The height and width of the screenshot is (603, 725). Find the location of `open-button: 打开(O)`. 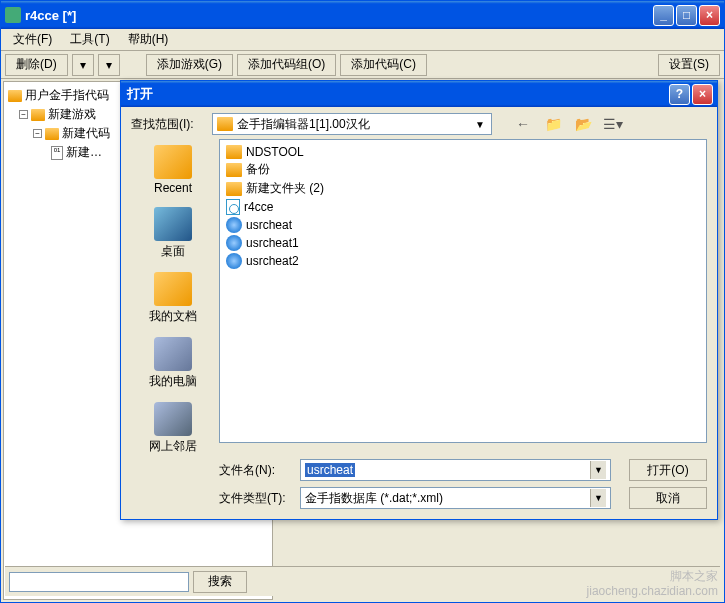

open-button: 打开(O) is located at coordinates (668, 470).